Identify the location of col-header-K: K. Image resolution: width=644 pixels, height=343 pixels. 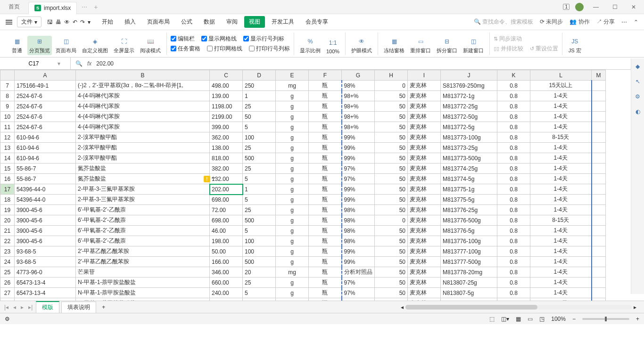
(514, 75).